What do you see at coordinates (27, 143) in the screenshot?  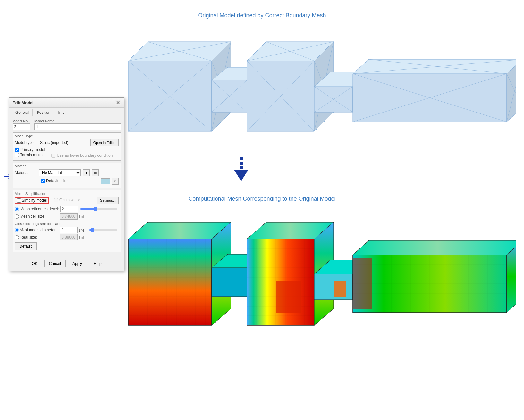 I see `type-label: Model type:` at bounding box center [27, 143].